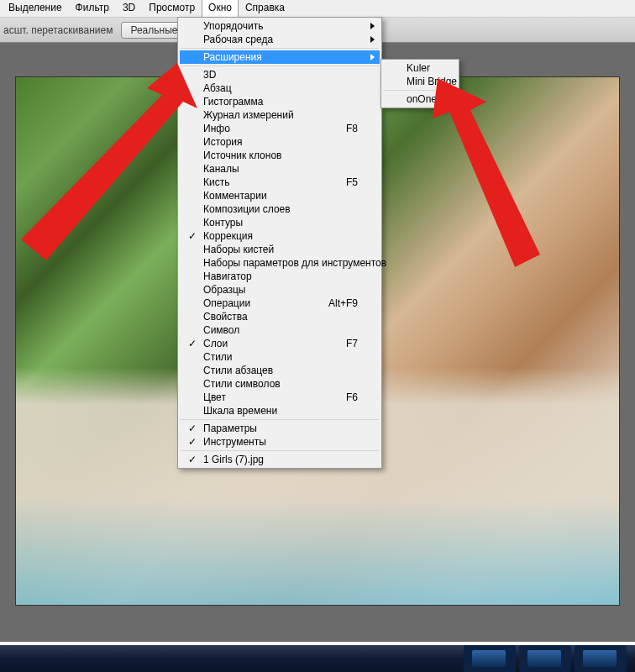 The image size is (635, 672). What do you see at coordinates (280, 196) in the screenshot?
I see `window-menu-item: Комментарии` at bounding box center [280, 196].